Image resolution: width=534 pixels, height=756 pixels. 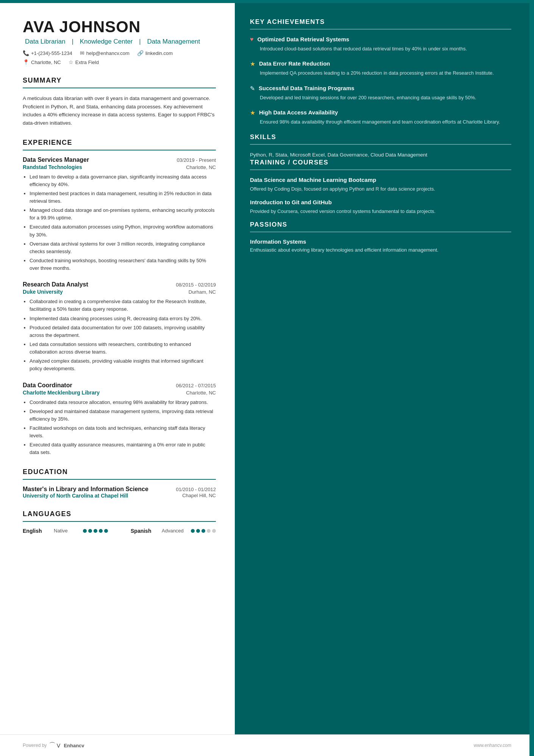 I want to click on header: AVA JOHNSON Data Librarian | Knowledge C…, so click(x=119, y=42).